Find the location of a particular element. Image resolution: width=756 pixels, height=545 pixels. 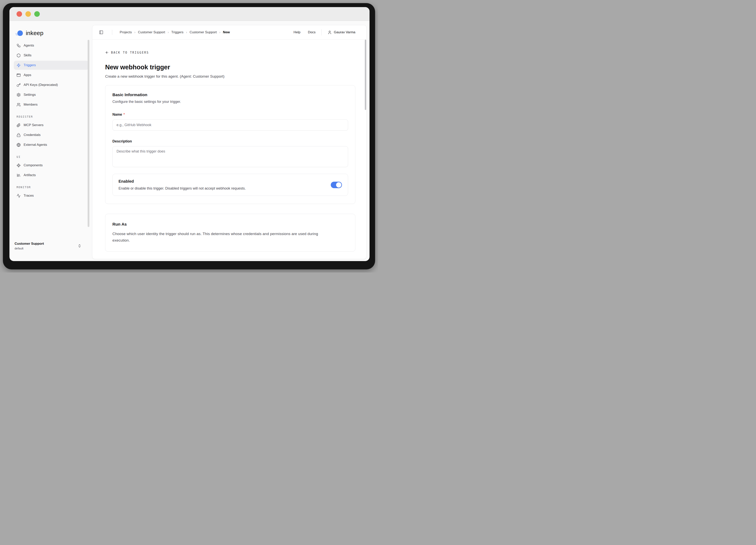

workspace-subtitle: default is located at coordinates (29, 248).